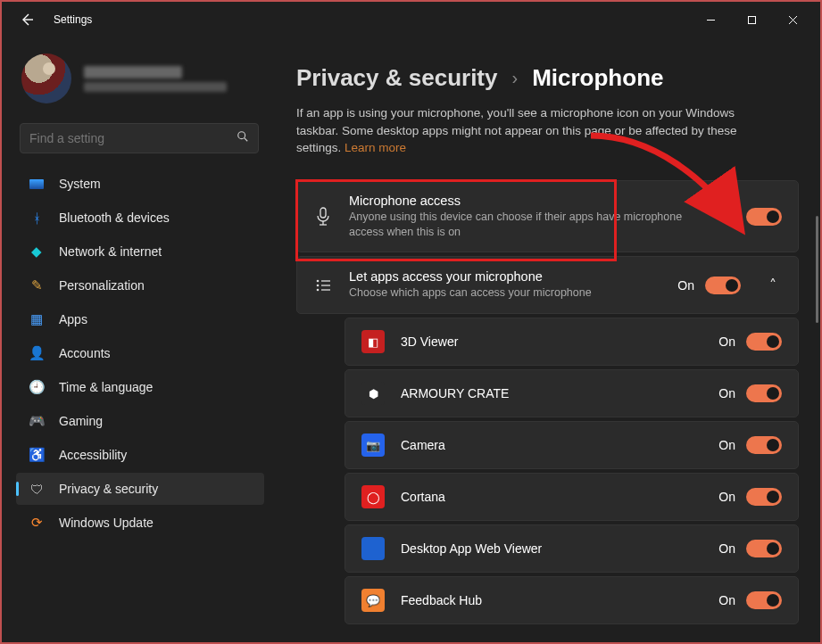 The image size is (822, 644). What do you see at coordinates (552, 549) in the screenshot?
I see `app-name-label: Desktop App Web Viewer` at bounding box center [552, 549].